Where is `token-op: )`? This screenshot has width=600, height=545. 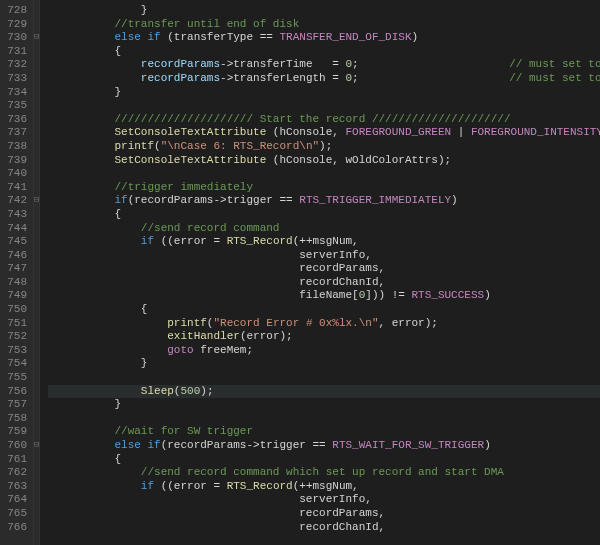 token-op: ) is located at coordinates (488, 445).